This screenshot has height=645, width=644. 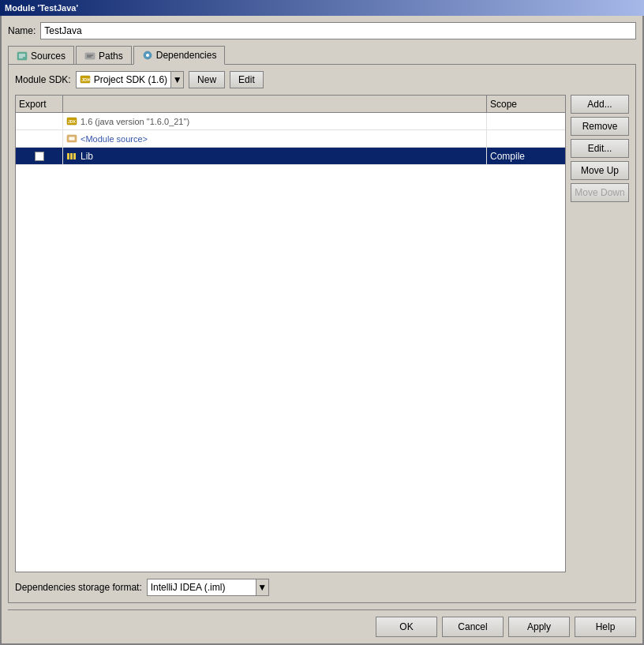 I want to click on ok-button: OK, so click(x=406, y=627).